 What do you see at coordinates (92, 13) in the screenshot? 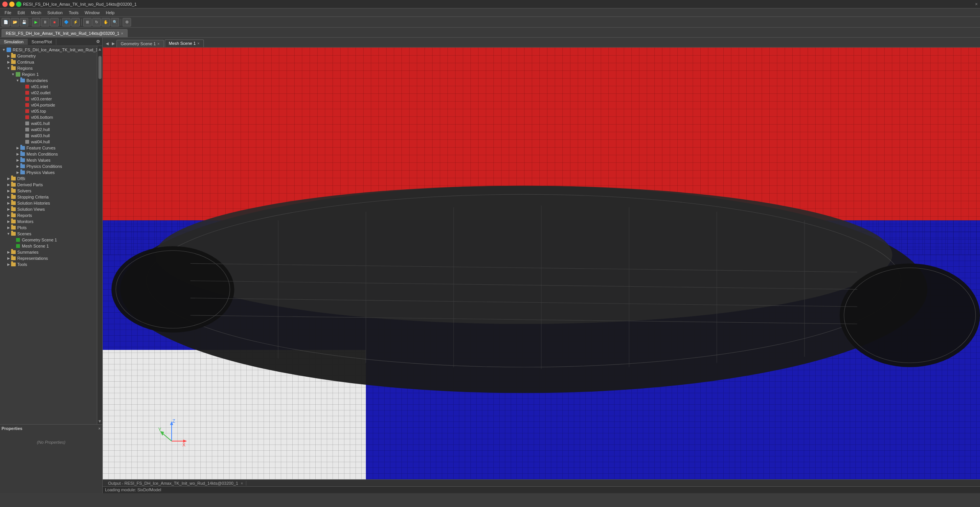
I see `menu-window: Window` at bounding box center [92, 13].